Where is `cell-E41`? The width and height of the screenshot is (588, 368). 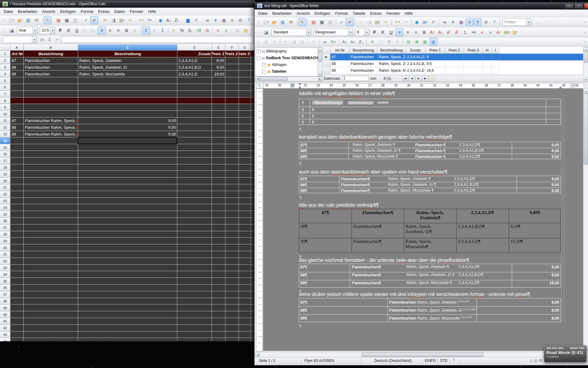
cell-E41 is located at coordinates (219, 321).